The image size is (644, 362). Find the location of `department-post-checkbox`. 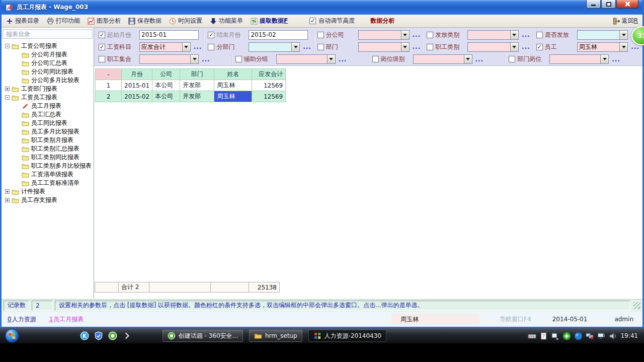

department-post-checkbox is located at coordinates (512, 59).